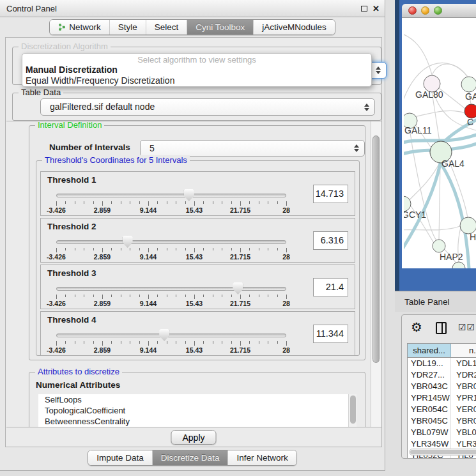 This screenshot has height=476, width=476. Describe the element at coordinates (331, 334) in the screenshot. I see `threshold-4-value-field: 11.344` at that location.